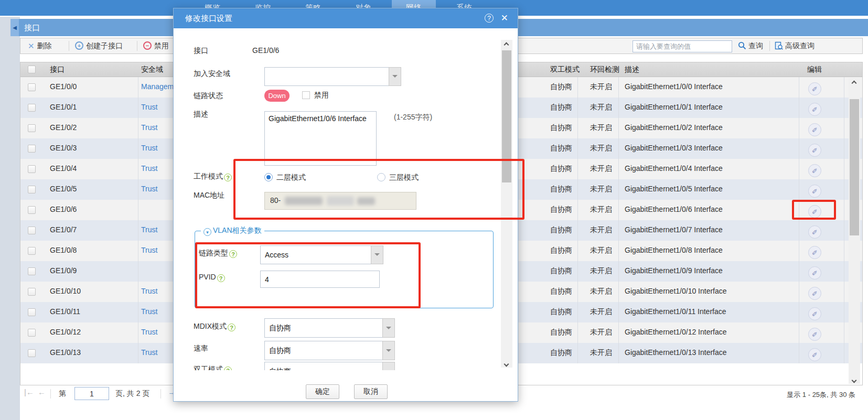 This screenshot has height=420, width=868. What do you see at coordinates (156, 46) in the screenshot?
I see `disable-button: −禁用` at bounding box center [156, 46].